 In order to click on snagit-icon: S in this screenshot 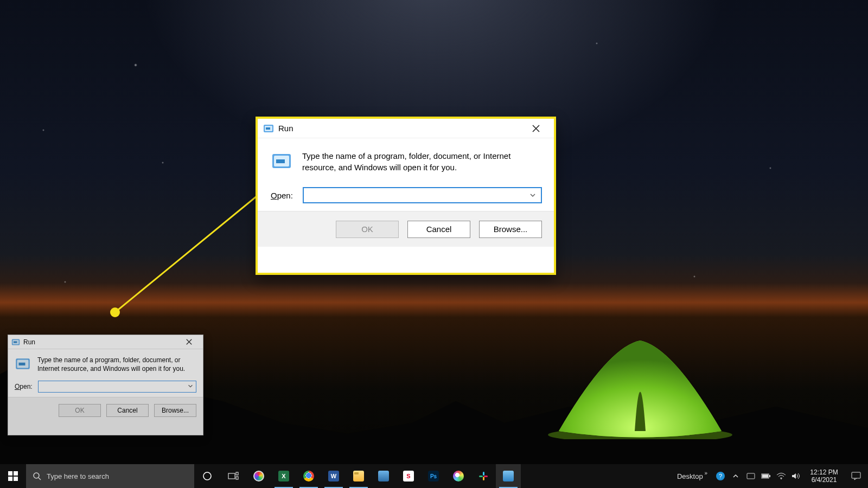, I will do `click(409, 476)`.